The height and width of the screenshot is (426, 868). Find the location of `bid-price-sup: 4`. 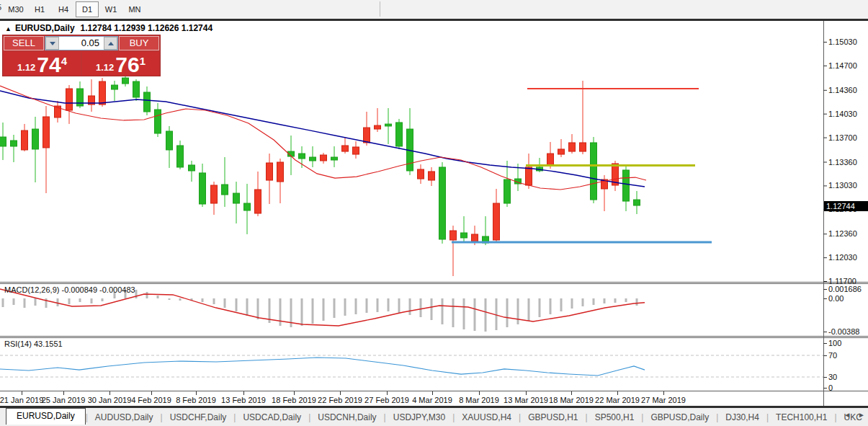

bid-price-sup: 4 is located at coordinates (64, 61).